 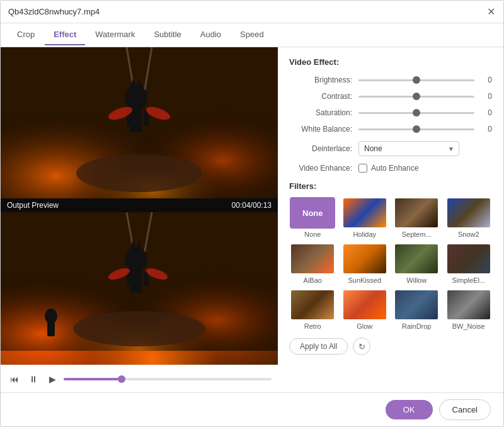 What do you see at coordinates (391, 346) in the screenshot?
I see `apply-row: Apply to All ↻` at bounding box center [391, 346].